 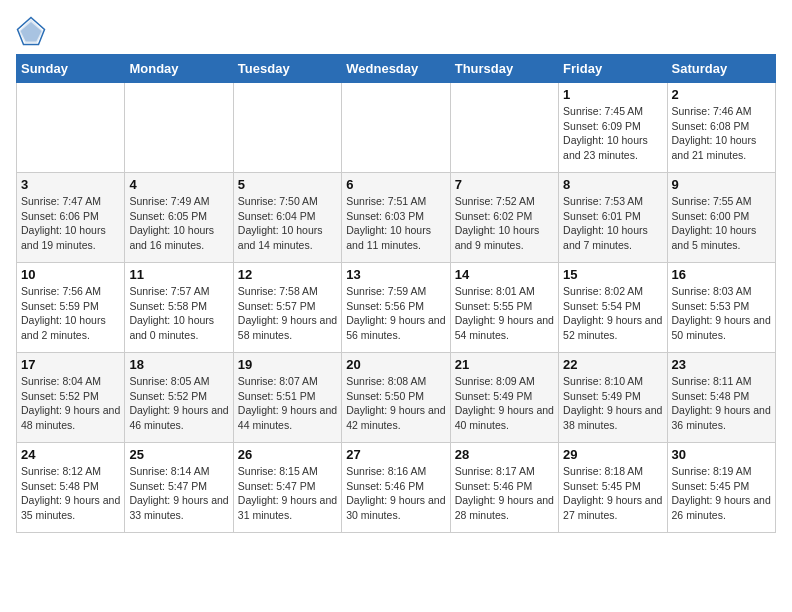 What do you see at coordinates (396, 494) in the screenshot?
I see `day-info: Sunrise: 8:16 AM Sunset: 5:46 PM Dayligh…` at bounding box center [396, 494].